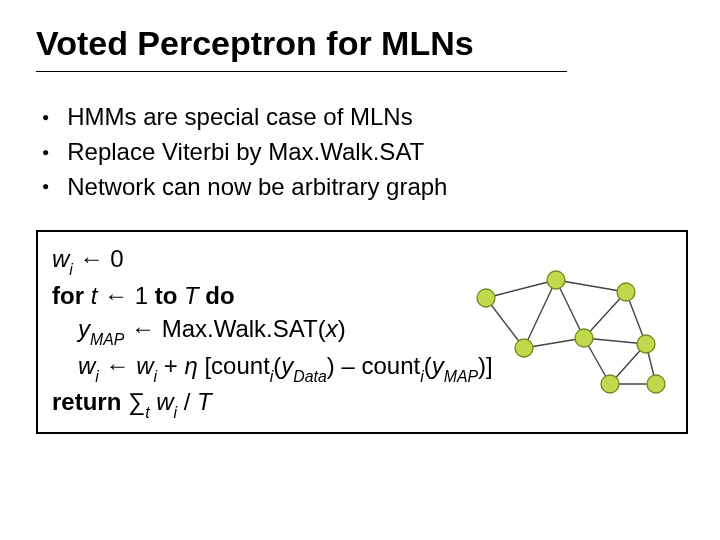 This screenshot has height=540, width=720. What do you see at coordinates (360, 44) in the screenshot?
I see `slide-title: Voted Perceptron for MLNs` at bounding box center [360, 44].